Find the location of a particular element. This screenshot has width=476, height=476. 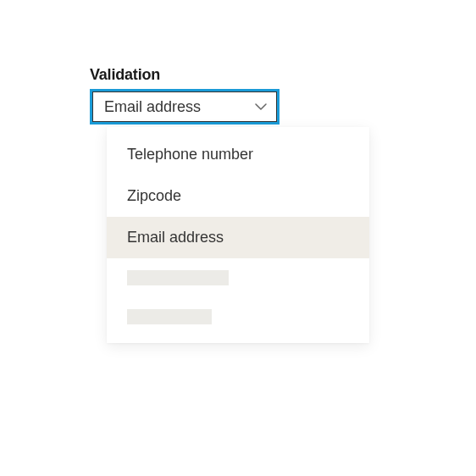

dropdown-option: Telephone number is located at coordinates (238, 154).